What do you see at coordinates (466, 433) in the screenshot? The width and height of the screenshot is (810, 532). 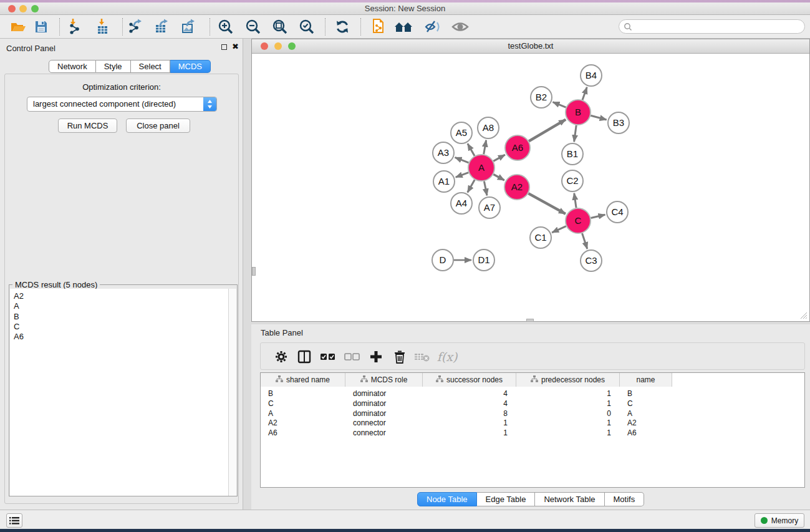 I see `table-row: A6connector11A6` at bounding box center [466, 433].